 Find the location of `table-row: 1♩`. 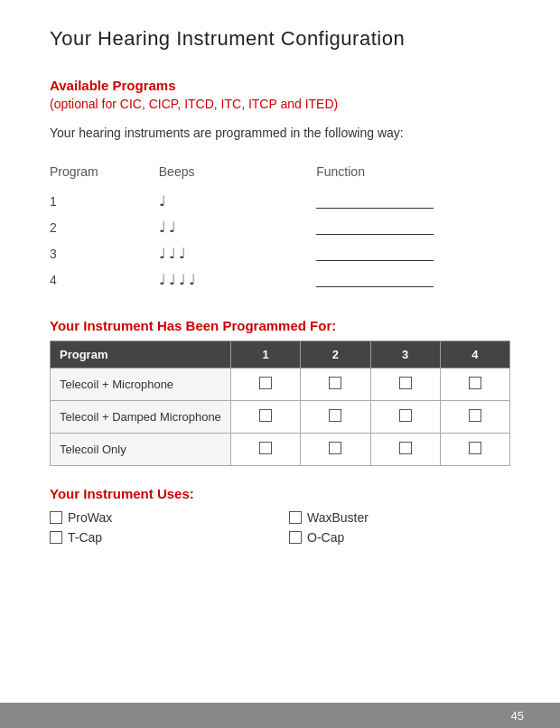

table-row: 1♩ is located at coordinates (280, 201).